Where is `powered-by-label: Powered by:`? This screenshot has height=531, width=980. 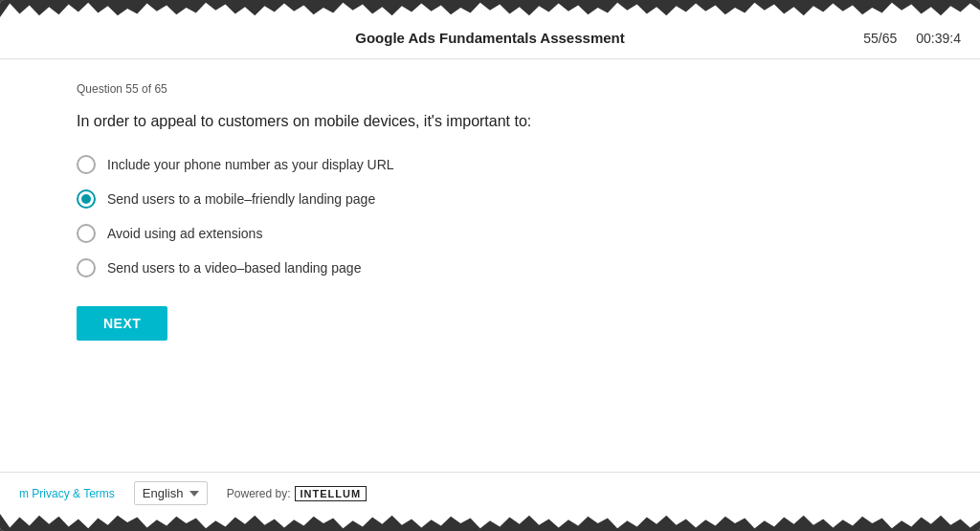
powered-by-label: Powered by: is located at coordinates (258, 494).